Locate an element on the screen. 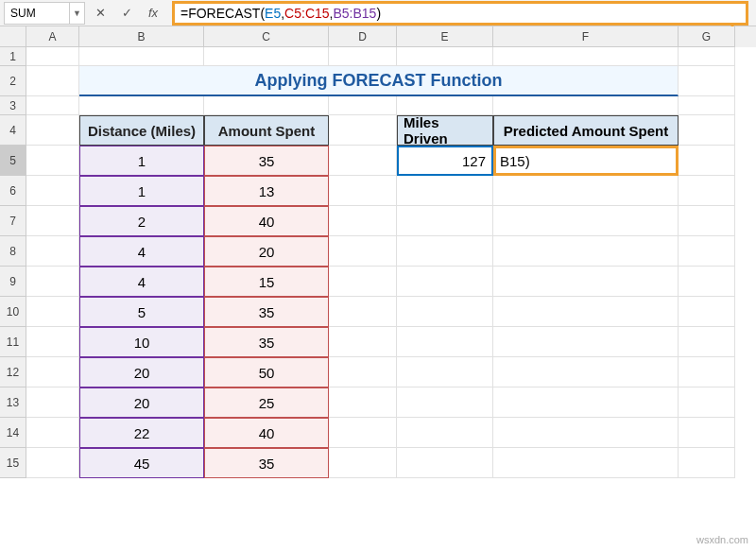 The width and height of the screenshot is (756, 551). row-header: 1 is located at coordinates (13, 57).